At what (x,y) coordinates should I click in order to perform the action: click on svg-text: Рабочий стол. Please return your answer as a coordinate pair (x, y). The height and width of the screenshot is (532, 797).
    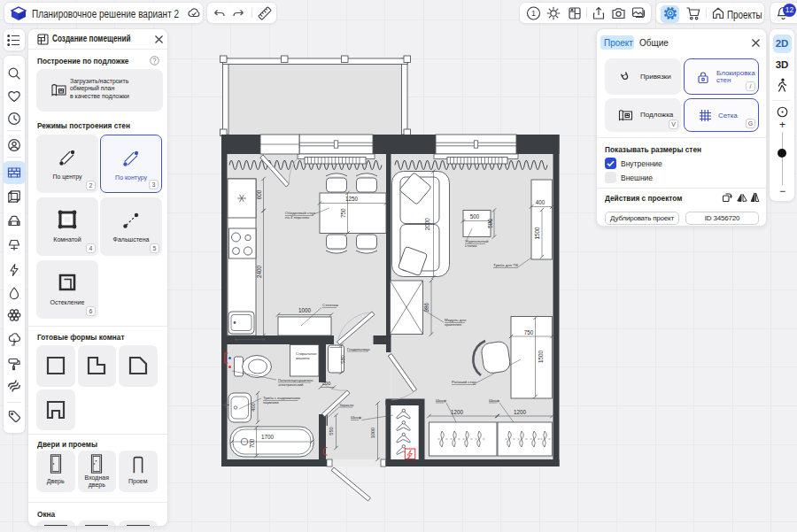
    Looking at the image, I should click on (464, 382).